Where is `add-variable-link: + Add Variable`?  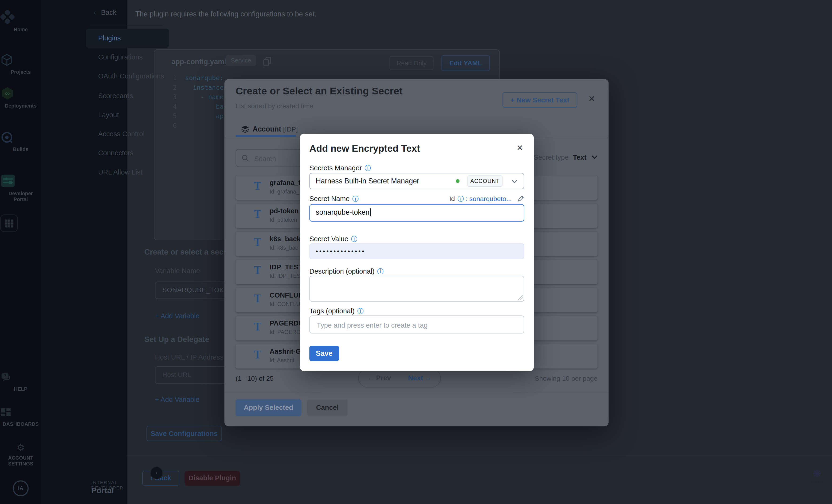 add-variable-link: + Add Variable is located at coordinates (177, 316).